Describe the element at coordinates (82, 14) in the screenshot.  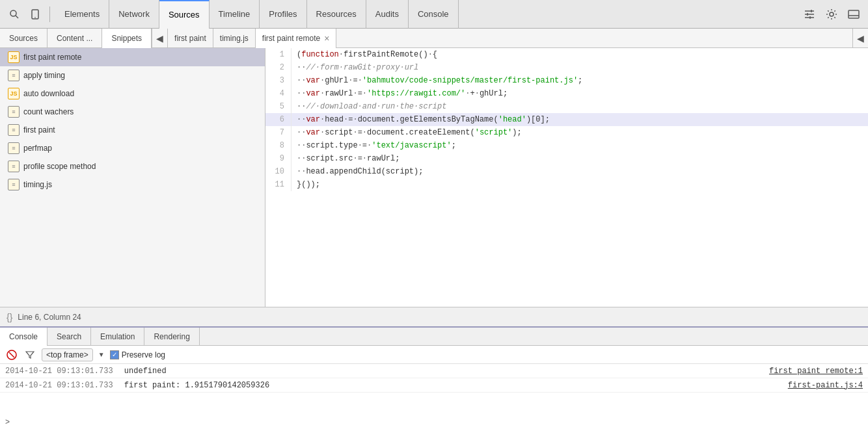
I see `tab-elements: Elements` at that location.